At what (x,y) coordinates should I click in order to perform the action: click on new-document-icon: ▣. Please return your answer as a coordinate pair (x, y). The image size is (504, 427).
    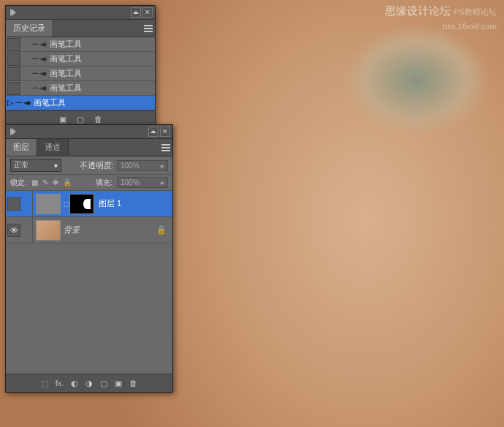
    Looking at the image, I should click on (63, 120).